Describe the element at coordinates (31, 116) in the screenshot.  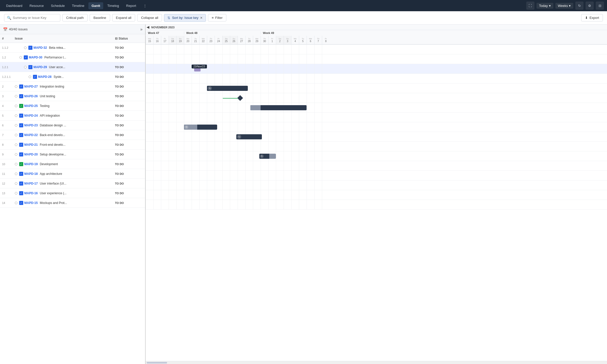
I see `issue-key: MAPD-24` at that location.